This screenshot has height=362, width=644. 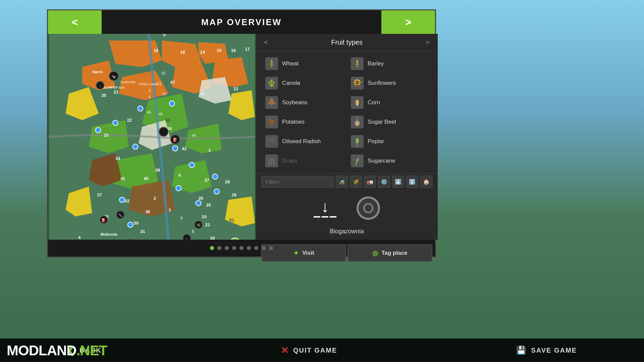 I want to click on fruit-item-sugarcane: Sugarcane, so click(x=390, y=161).